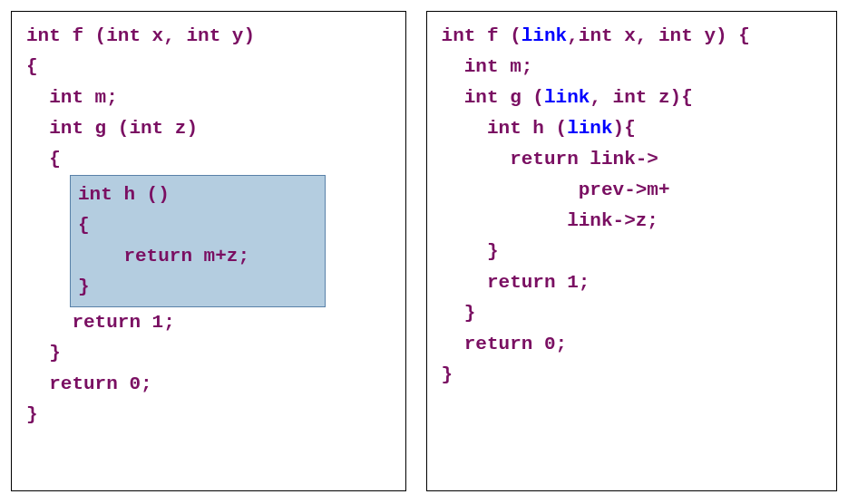 The height and width of the screenshot is (504, 848). I want to click on code-line: int f (link,int x, int y) {, so click(633, 36).